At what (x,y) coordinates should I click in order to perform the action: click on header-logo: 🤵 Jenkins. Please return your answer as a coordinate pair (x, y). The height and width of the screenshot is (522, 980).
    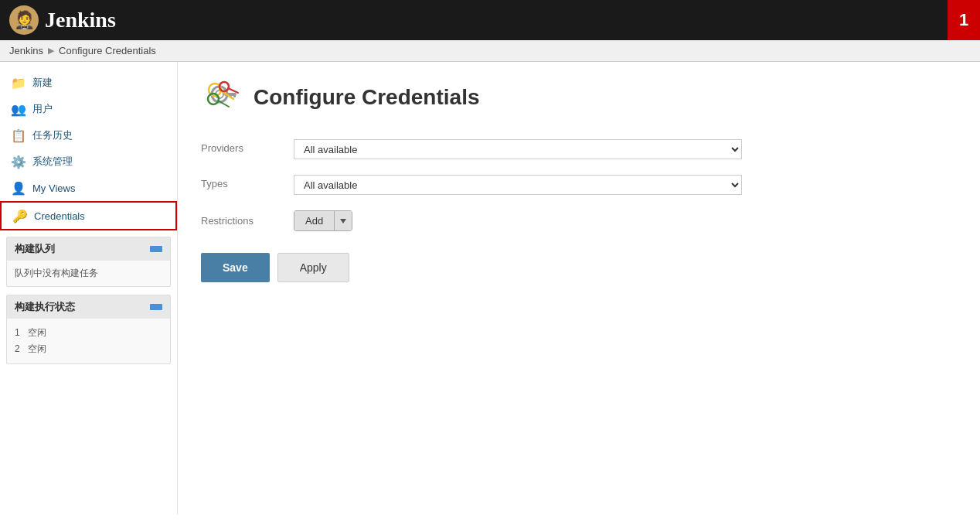
    Looking at the image, I should click on (63, 20).